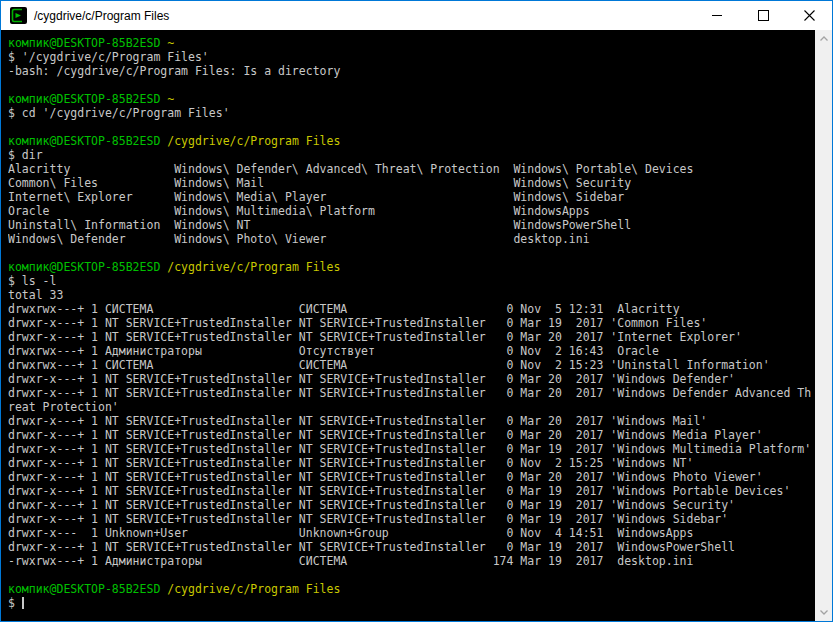 The height and width of the screenshot is (622, 833). What do you see at coordinates (412, 155) in the screenshot?
I see `terminal-line: $ dir` at bounding box center [412, 155].